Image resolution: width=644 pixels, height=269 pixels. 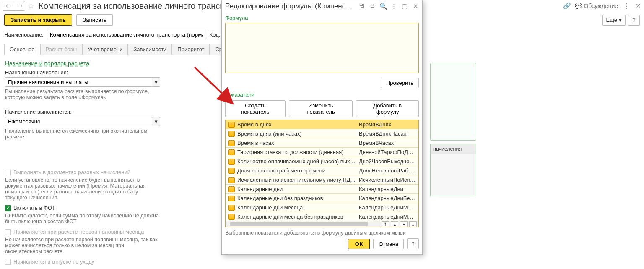 What do you see at coordinates (191, 50) in the screenshot?
I see `tab-priority: Приоритет` at bounding box center [191, 50].